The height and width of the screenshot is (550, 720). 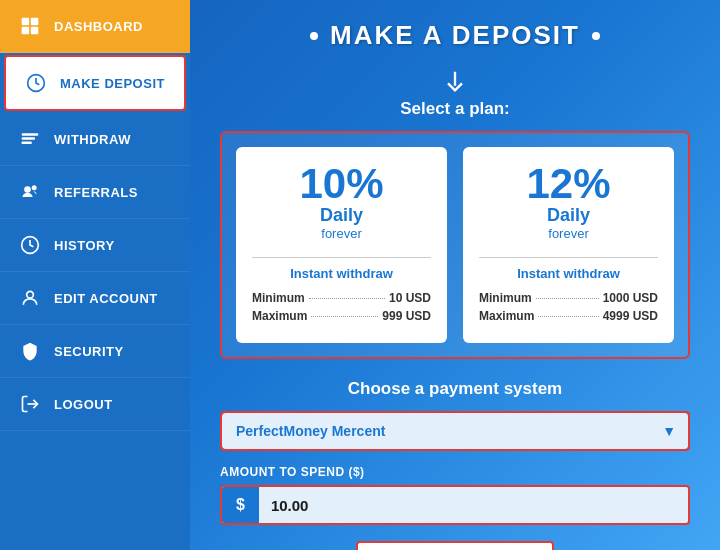 I want to click on sidebar-label-referrals: REFERRALS, so click(x=96, y=192).